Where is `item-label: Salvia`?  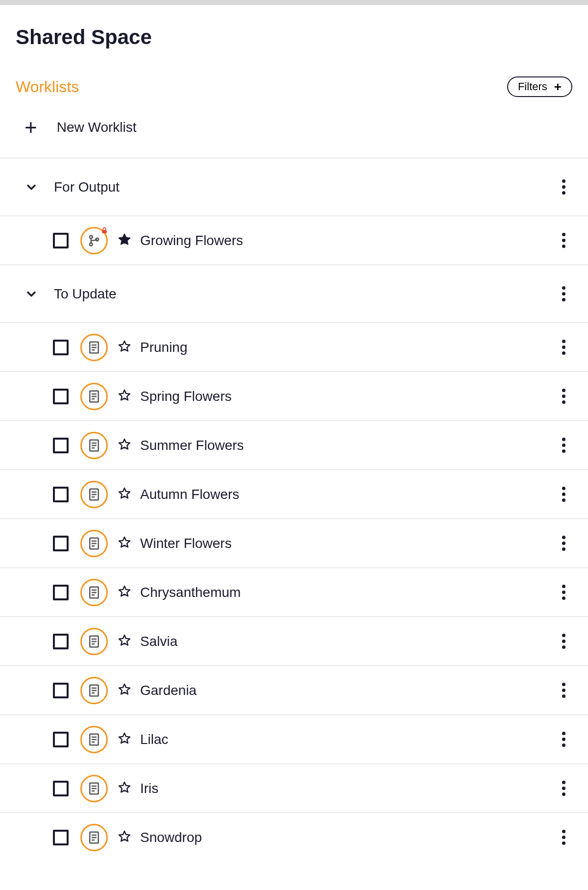
item-label: Salvia is located at coordinates (159, 642).